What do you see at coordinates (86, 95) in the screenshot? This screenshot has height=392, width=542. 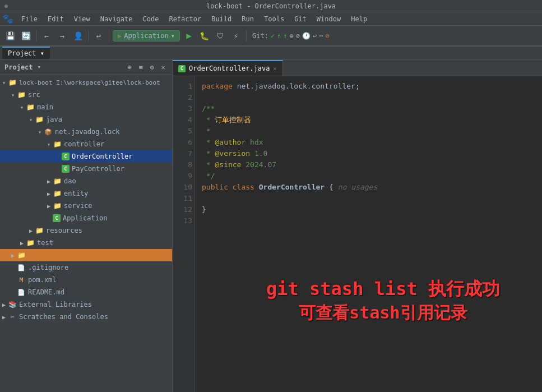 I see `tree-item-1: ▾📁src` at bounding box center [86, 95].